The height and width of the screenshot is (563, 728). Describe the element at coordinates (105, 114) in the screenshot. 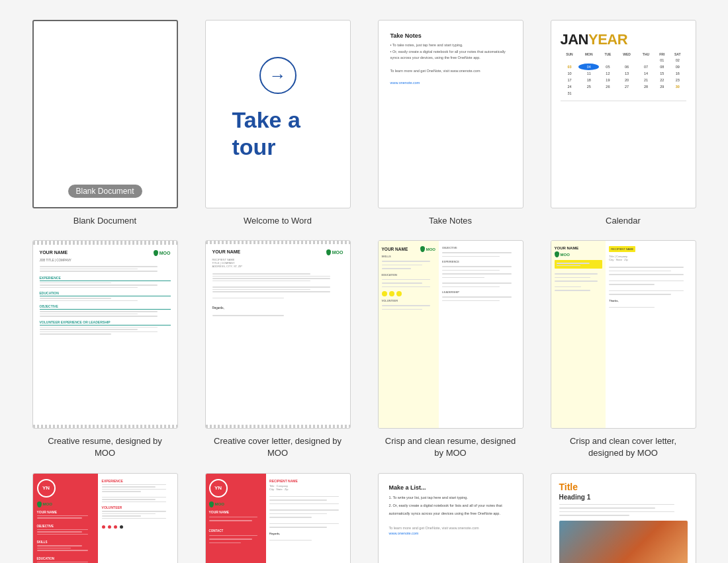

I see `blank-thumb: Blank Document` at that location.